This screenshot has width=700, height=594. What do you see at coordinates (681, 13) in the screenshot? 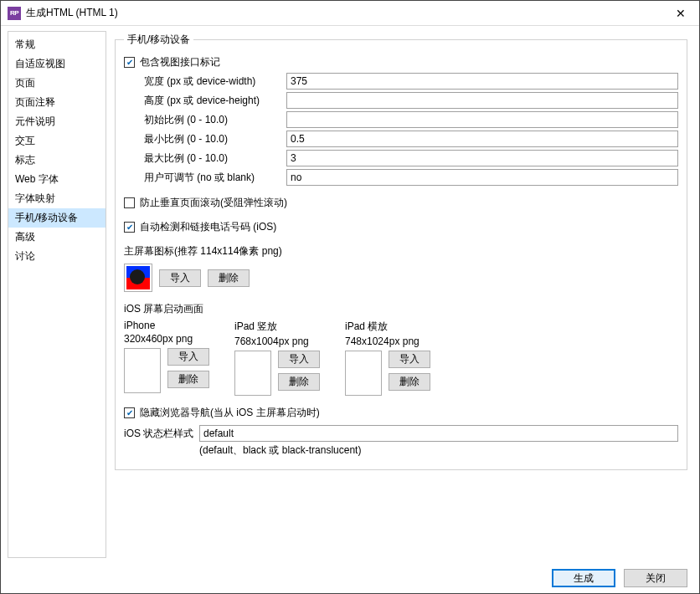
I see `close-icon: ✕` at bounding box center [681, 13].